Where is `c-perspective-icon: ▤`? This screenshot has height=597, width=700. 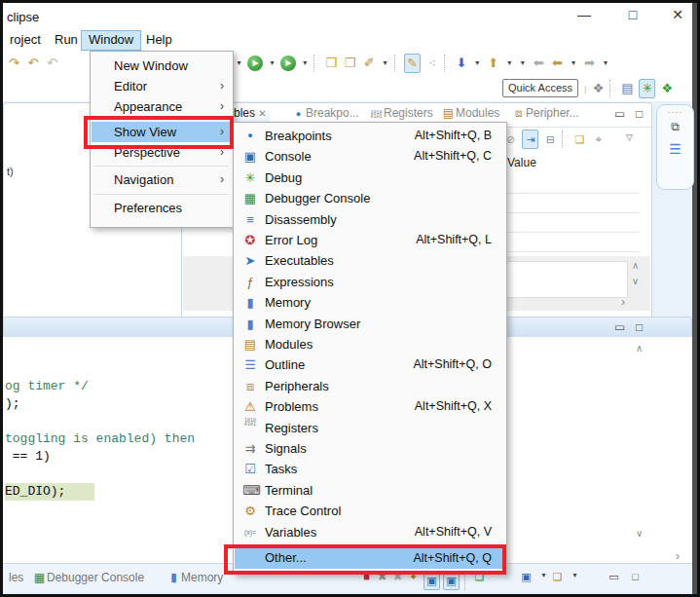 c-perspective-icon: ▤ is located at coordinates (627, 89).